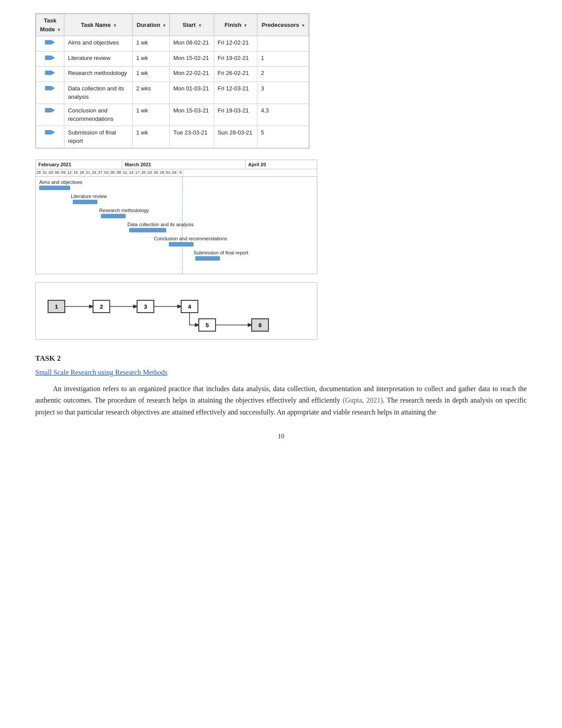  What do you see at coordinates (283, 137) in the screenshot?
I see `task-predecessors-cell: 5` at bounding box center [283, 137].